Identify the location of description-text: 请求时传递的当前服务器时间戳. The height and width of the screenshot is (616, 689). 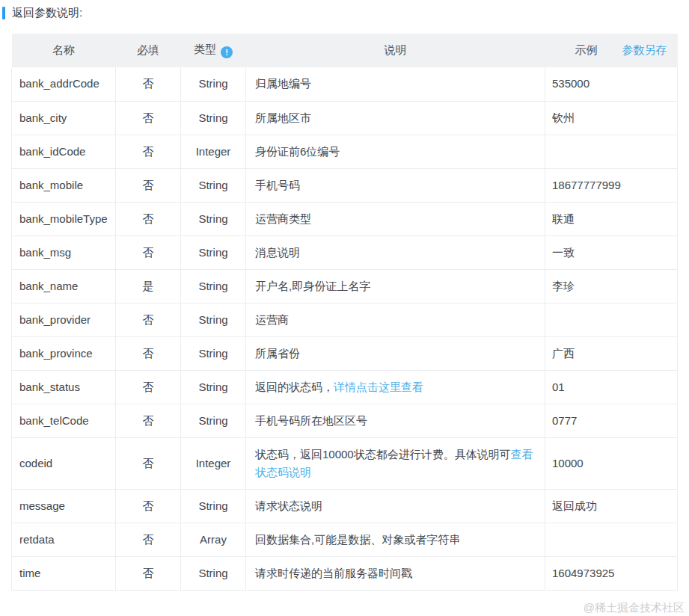
(334, 573).